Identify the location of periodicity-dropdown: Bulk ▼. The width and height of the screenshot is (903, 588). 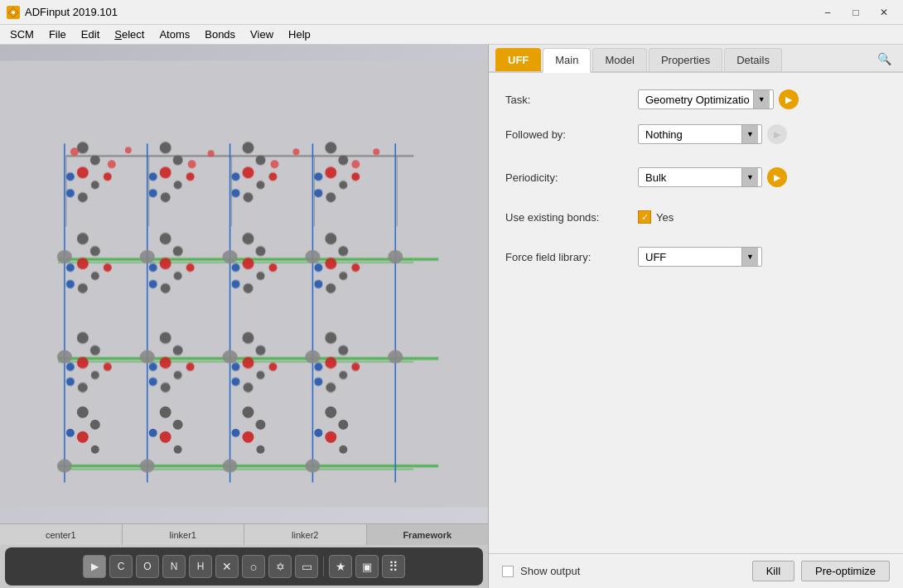
(700, 177).